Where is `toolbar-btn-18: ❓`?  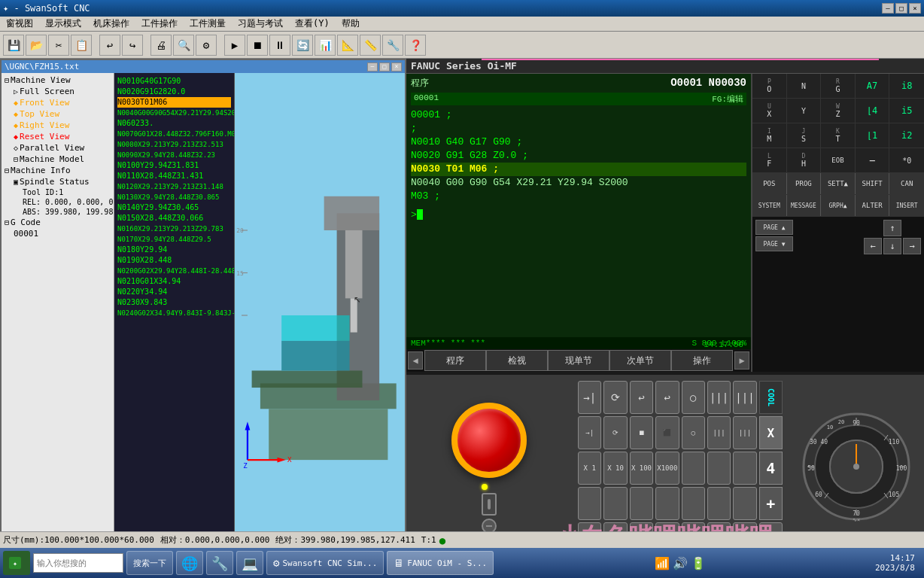 toolbar-btn-18: ❓ is located at coordinates (415, 45).